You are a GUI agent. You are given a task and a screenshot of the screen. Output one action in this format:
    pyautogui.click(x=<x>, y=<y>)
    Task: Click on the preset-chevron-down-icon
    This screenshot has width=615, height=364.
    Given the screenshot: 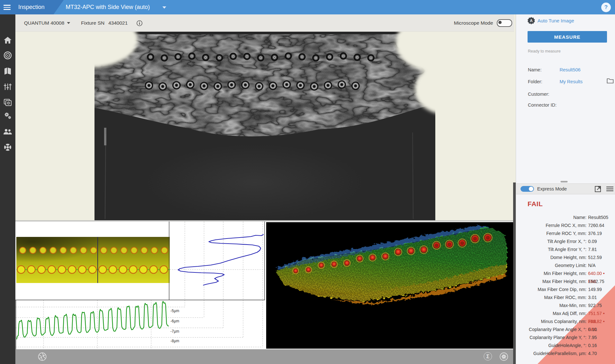 What is the action you would take?
    pyautogui.click(x=164, y=8)
    